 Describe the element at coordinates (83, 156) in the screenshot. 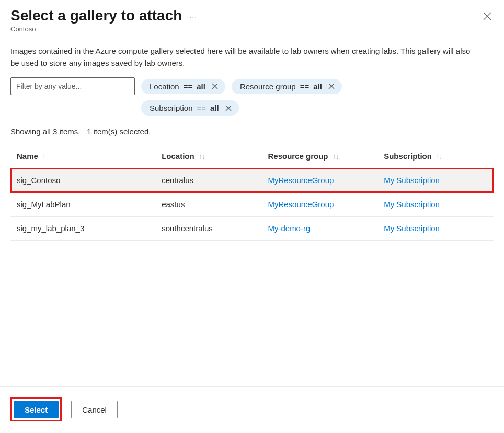

I see `column-header-name: Name ↑` at that location.